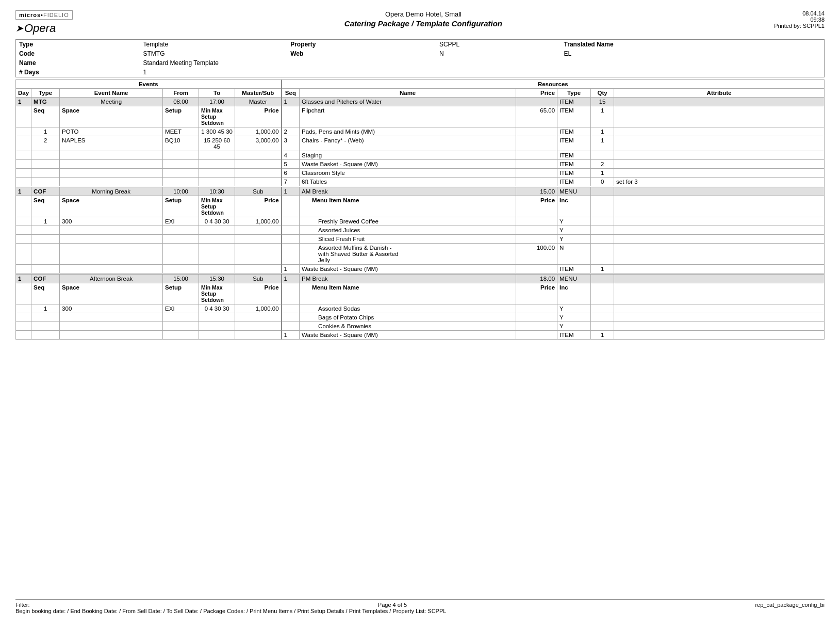  I want to click on opera-logo: ➤ Opera, so click(36, 28).